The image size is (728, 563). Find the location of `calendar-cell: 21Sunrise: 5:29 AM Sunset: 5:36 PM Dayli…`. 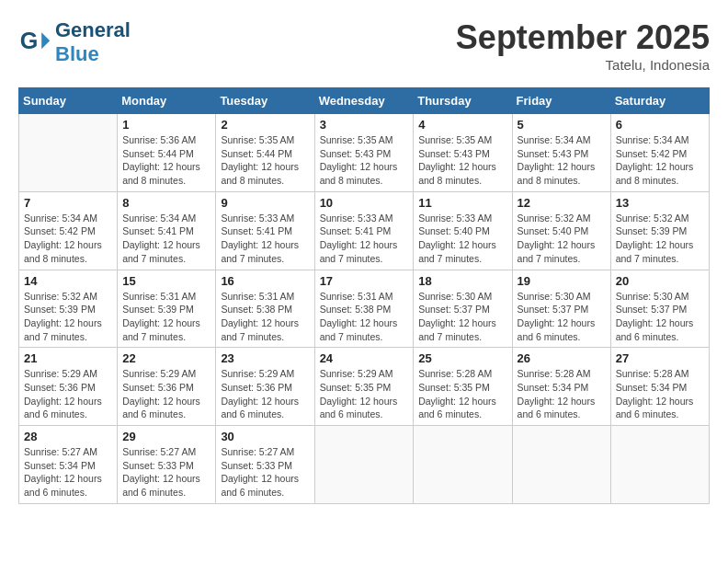

calendar-cell: 21Sunrise: 5:29 AM Sunset: 5:36 PM Dayli… is located at coordinates (68, 386).